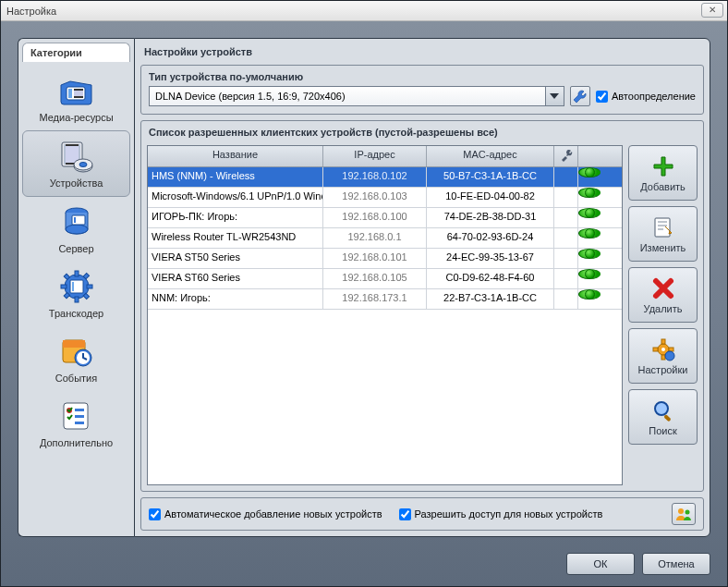 Image resolution: width=728 pixels, height=587 pixels. I want to click on col-mac: MAC-адрес, so click(491, 156).